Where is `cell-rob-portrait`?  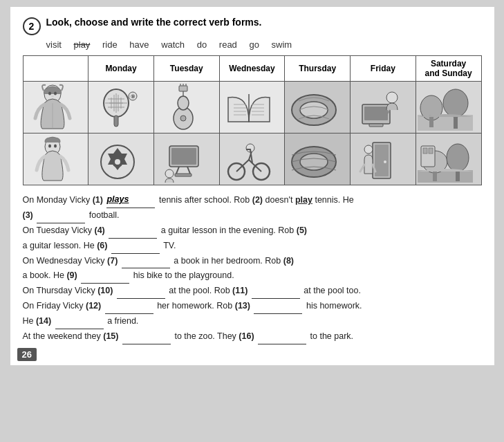
cell-rob-portrait is located at coordinates (55, 159).